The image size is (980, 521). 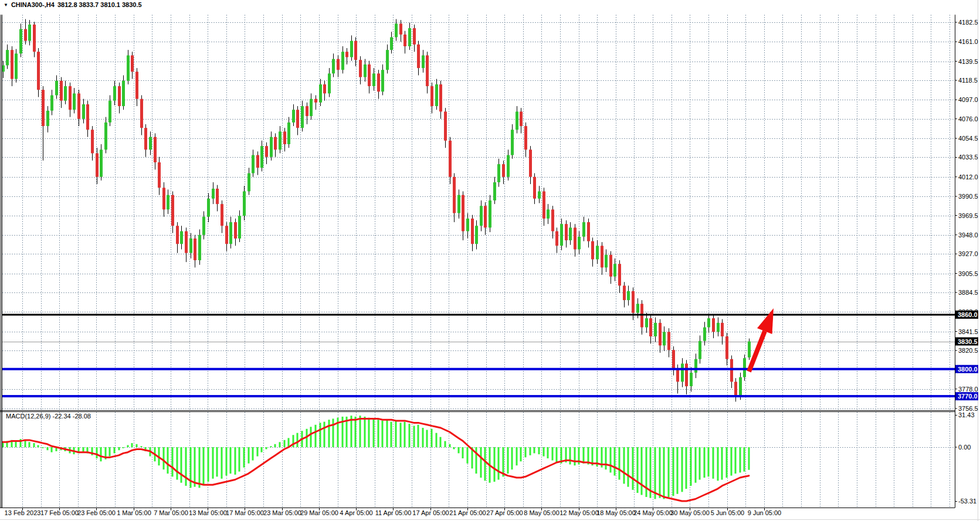 I want to click on symbol-timeframe-label: CHINA300-,H4, so click(x=33, y=5).